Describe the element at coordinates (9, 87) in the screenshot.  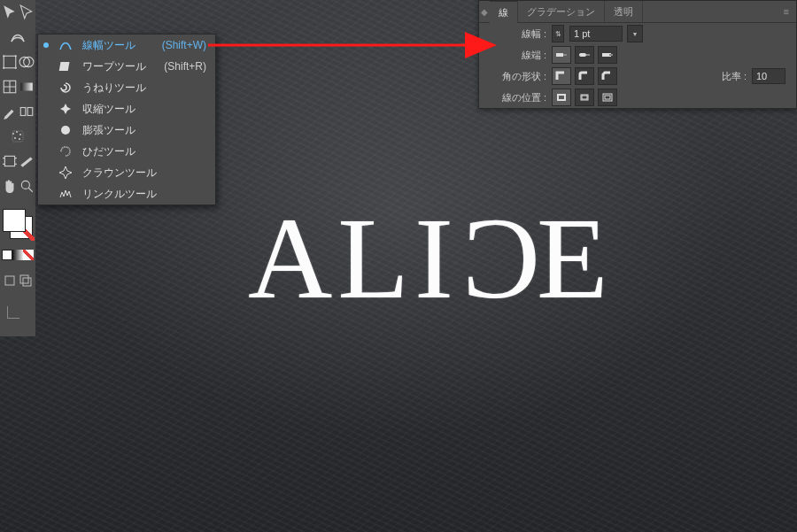
I see `mesh-tool` at that location.